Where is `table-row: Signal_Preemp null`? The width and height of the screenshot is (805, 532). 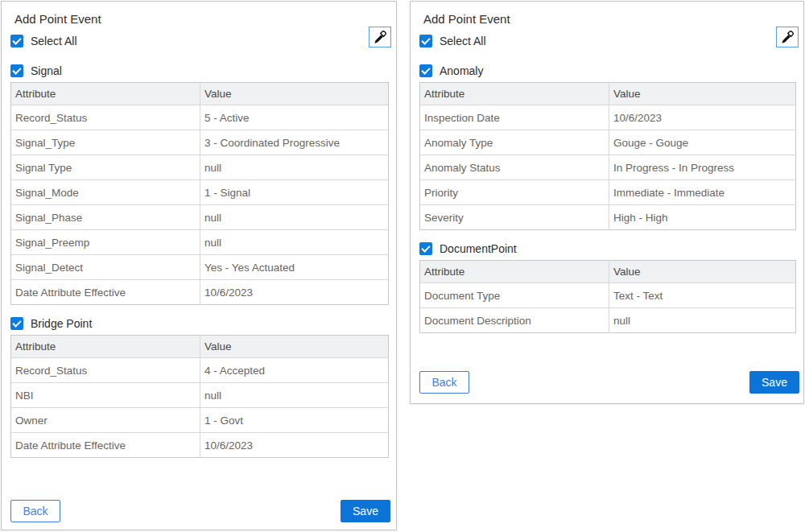
table-row: Signal_Preemp null is located at coordinates (200, 243).